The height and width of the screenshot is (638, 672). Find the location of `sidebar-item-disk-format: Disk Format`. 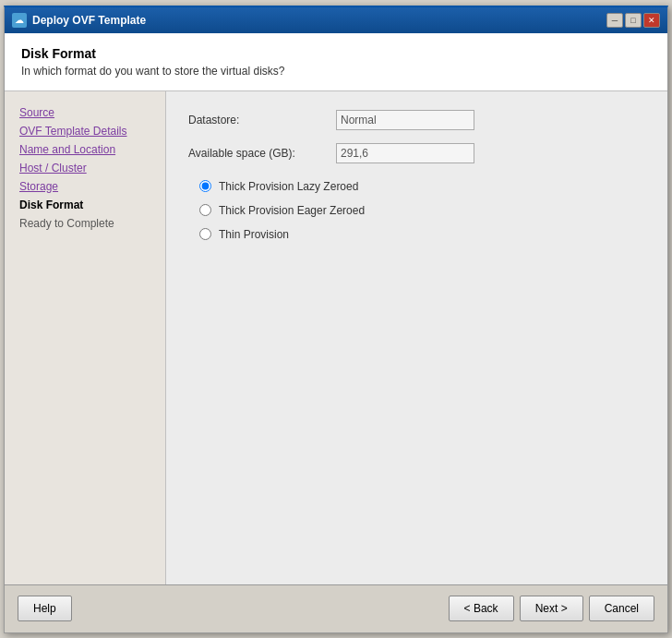

sidebar-item-disk-format: Disk Format is located at coordinates (85, 205).